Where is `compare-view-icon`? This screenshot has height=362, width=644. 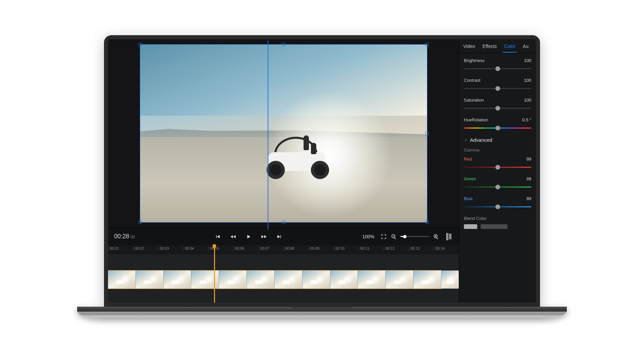 compare-view-icon is located at coordinates (449, 237).